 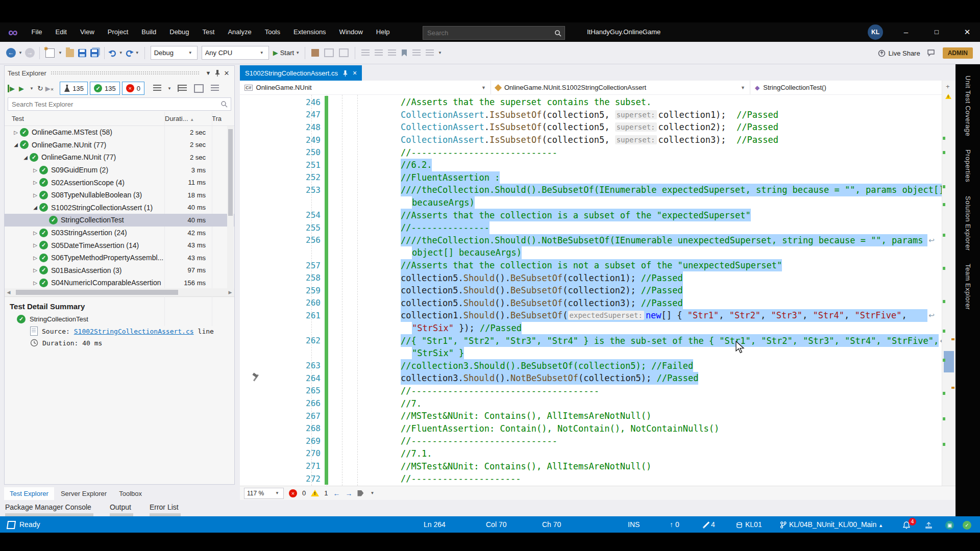 What do you see at coordinates (392, 53) in the screenshot?
I see `comment-icon` at bounding box center [392, 53].